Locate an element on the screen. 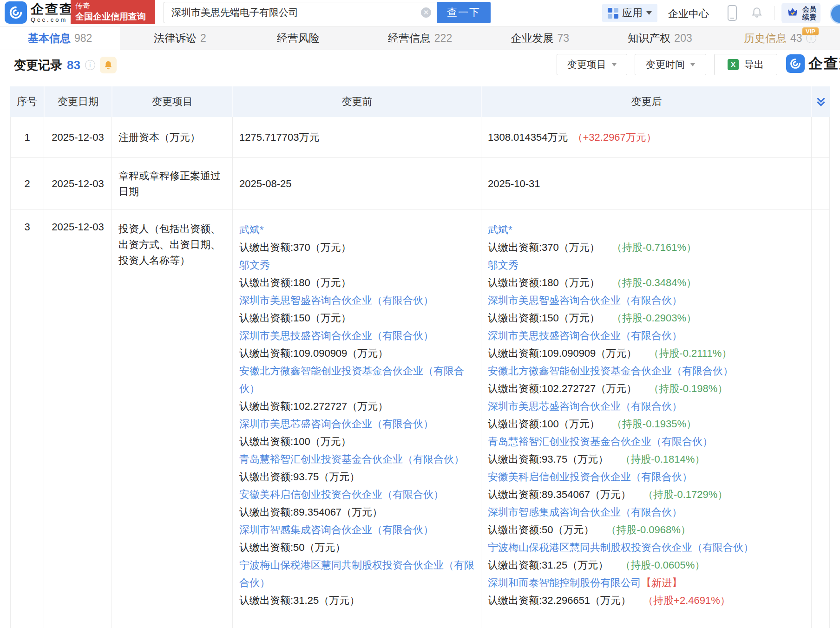 This screenshot has height=628, width=840. section-count: 83 is located at coordinates (73, 65).